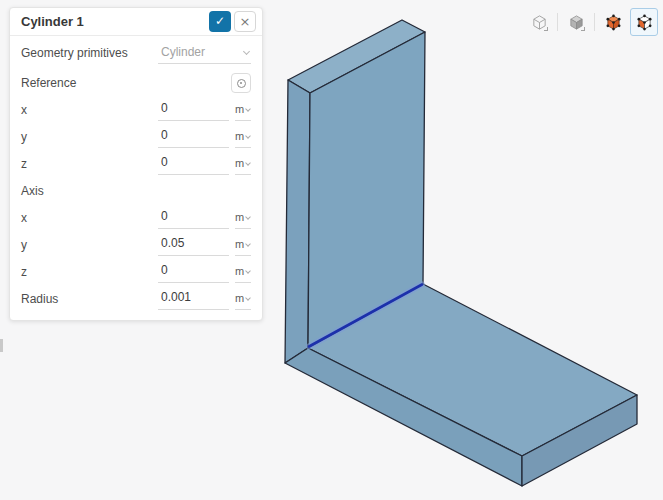  What do you see at coordinates (136, 83) in the screenshot?
I see `reference-row: Reference` at bounding box center [136, 83].